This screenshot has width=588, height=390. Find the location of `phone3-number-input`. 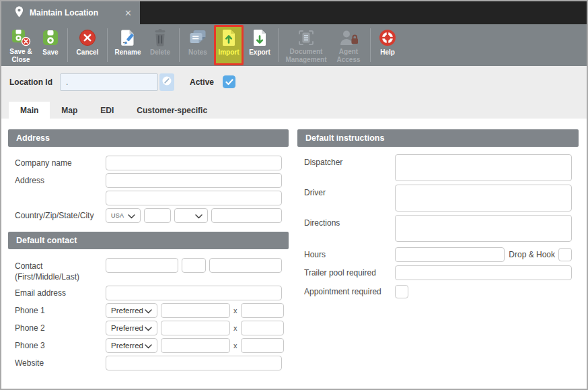

phone3-number-input is located at coordinates (195, 346).